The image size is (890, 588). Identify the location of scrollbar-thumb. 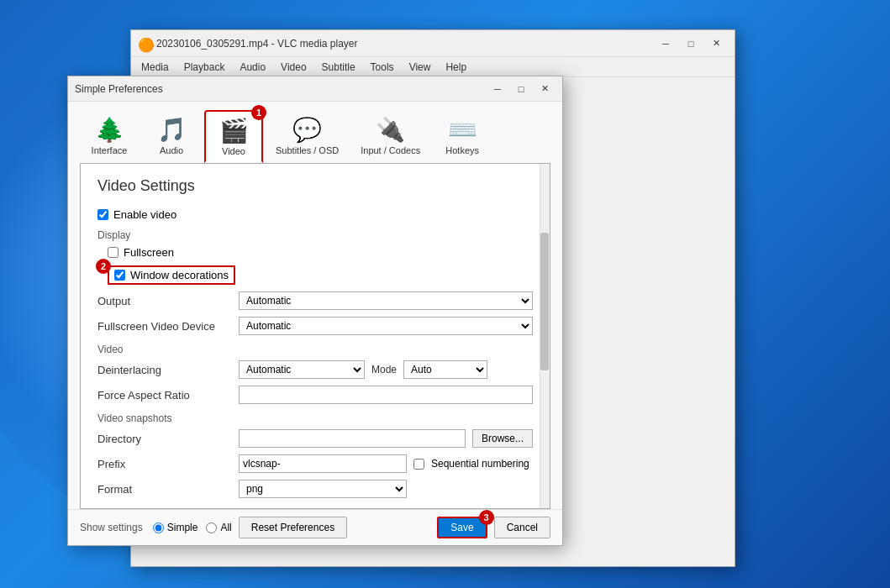
(545, 302).